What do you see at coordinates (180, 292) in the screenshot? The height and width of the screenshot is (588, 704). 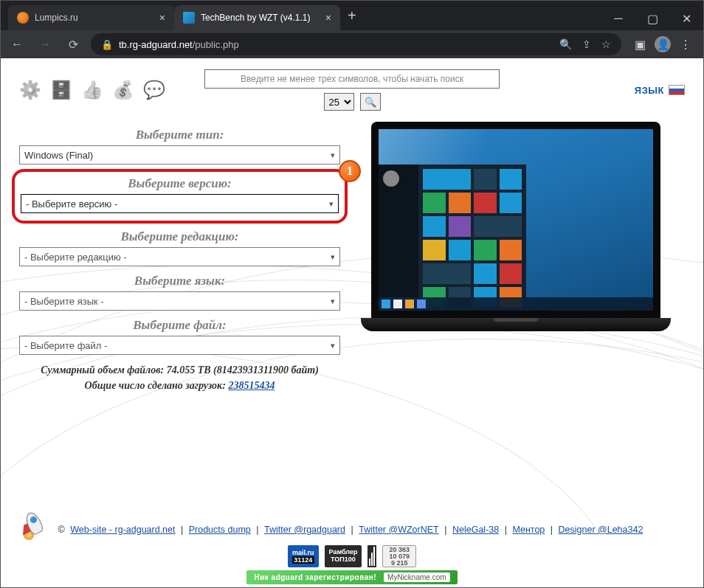 I see `select-lang-group: Выберите язык: - Выберите язык -` at bounding box center [180, 292].